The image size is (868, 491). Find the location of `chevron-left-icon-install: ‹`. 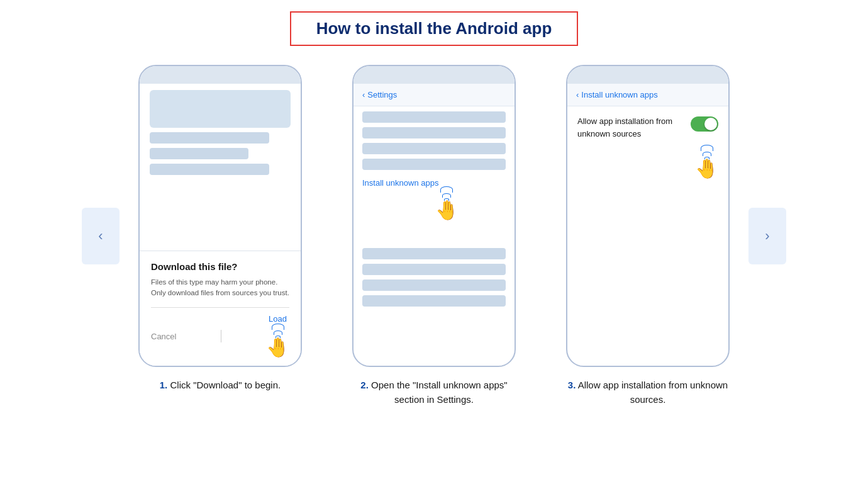

chevron-left-icon-install: ‹ is located at coordinates (577, 94).